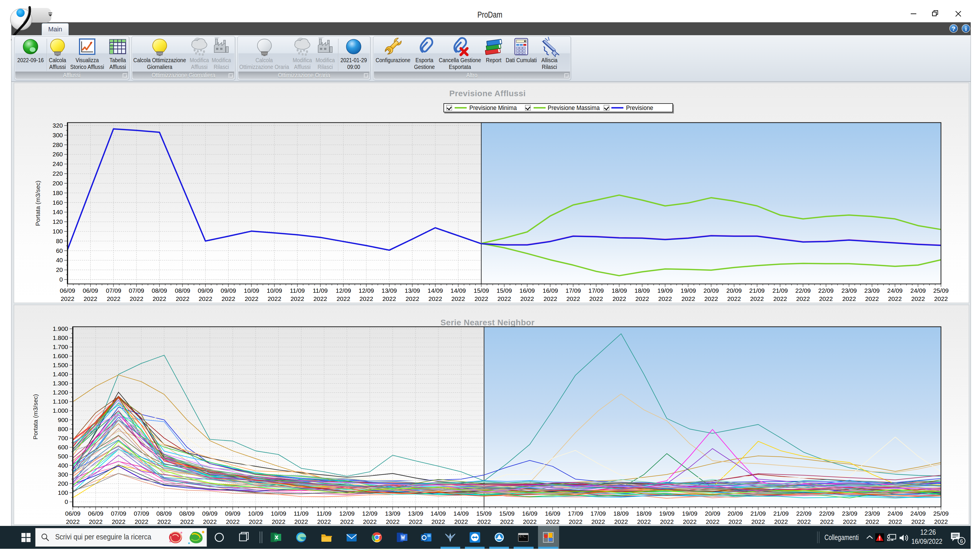  What do you see at coordinates (57, 193) in the screenshot?
I see `svg-text: 180` at bounding box center [57, 193].